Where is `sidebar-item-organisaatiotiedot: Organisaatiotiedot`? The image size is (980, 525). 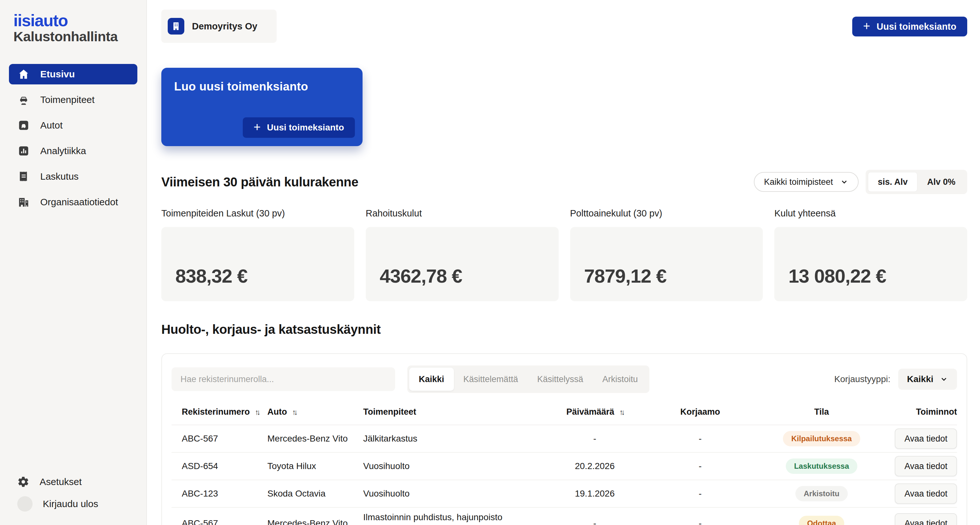 sidebar-item-organisaatiotiedot: Organisaatiotiedot is located at coordinates (73, 202).